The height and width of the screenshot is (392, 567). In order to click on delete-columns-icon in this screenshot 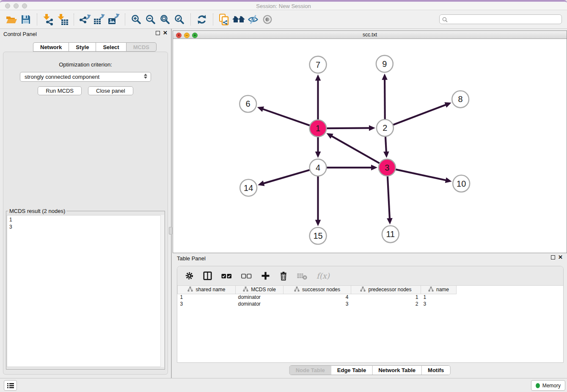, I will do `click(284, 276)`.